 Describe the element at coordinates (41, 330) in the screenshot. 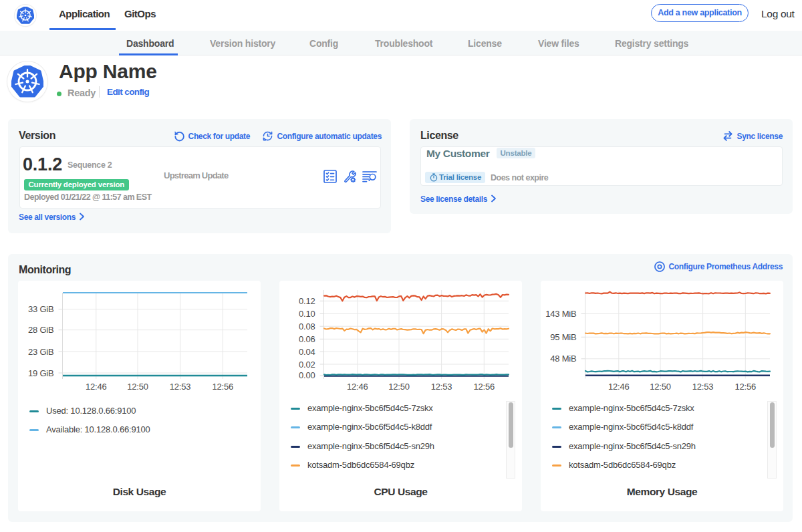

I see `svg-text: 28 GiB` at that location.